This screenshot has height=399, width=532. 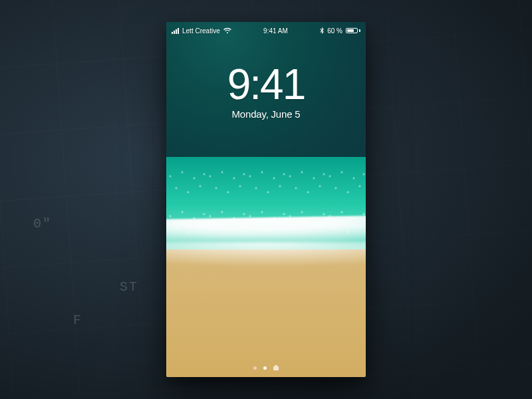 What do you see at coordinates (129, 287) in the screenshot?
I see `blueprint-label: ST` at bounding box center [129, 287].